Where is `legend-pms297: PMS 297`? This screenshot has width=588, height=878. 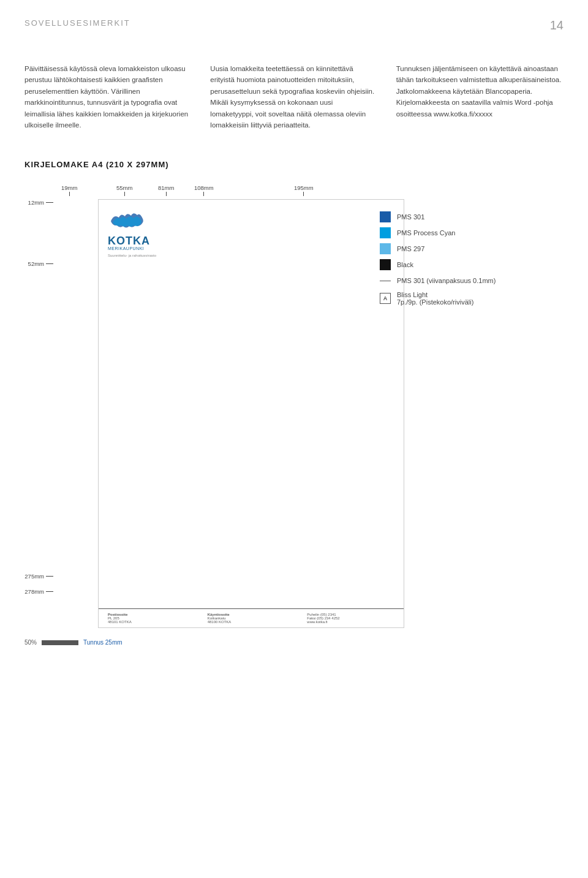 legend-pms297: PMS 297 is located at coordinates (478, 249).